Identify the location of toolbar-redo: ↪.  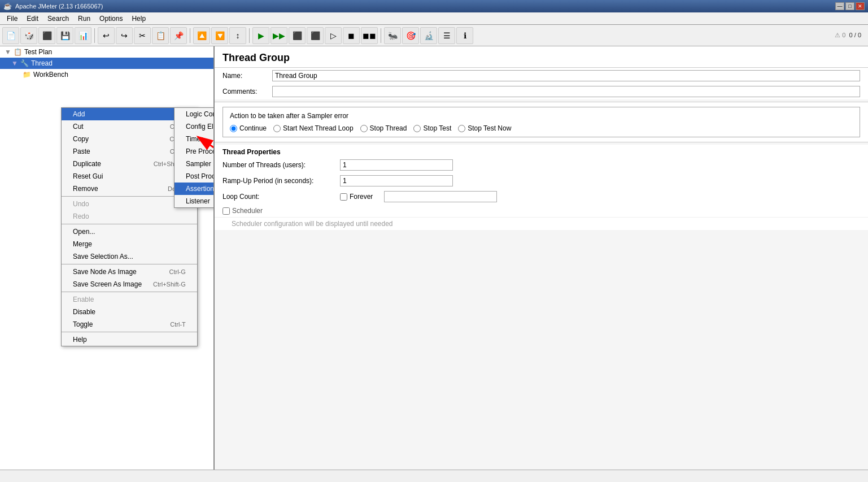
(124, 36).